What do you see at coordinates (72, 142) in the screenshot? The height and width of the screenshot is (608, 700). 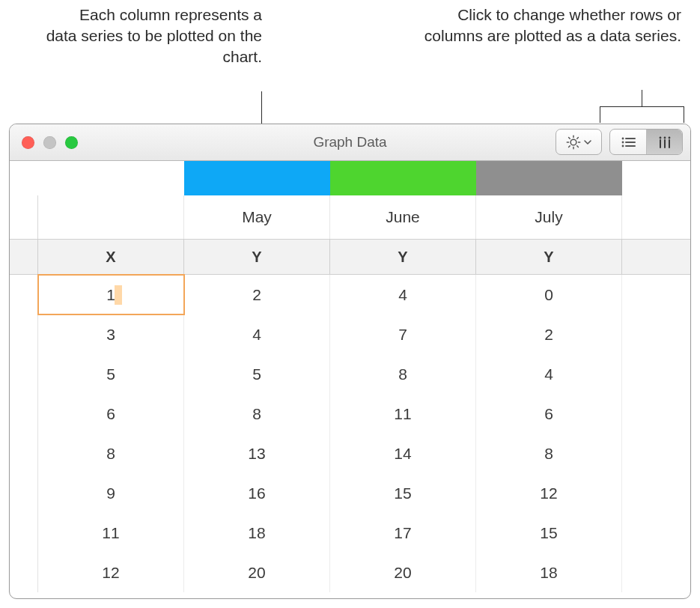 I see `zoom-button` at bounding box center [72, 142].